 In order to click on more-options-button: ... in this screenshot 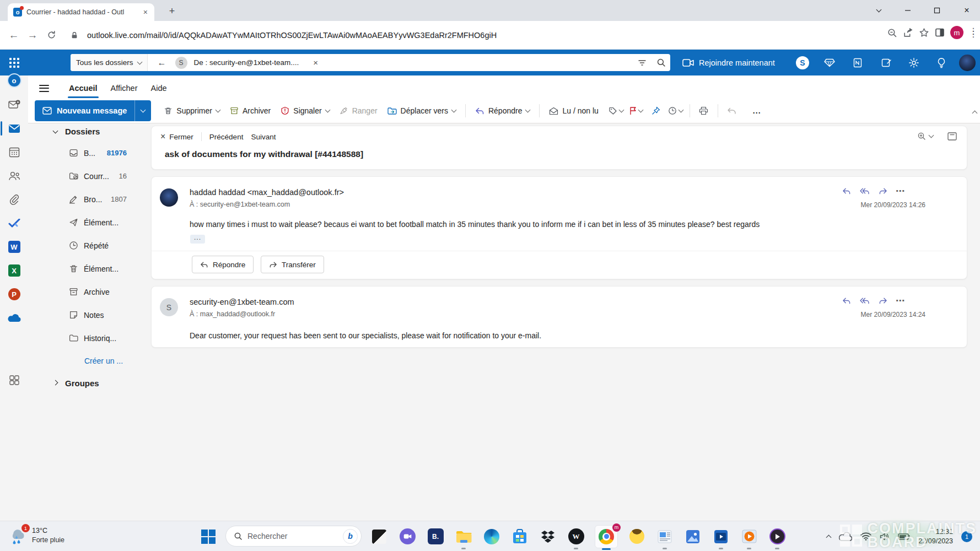, I will do `click(757, 111)`.